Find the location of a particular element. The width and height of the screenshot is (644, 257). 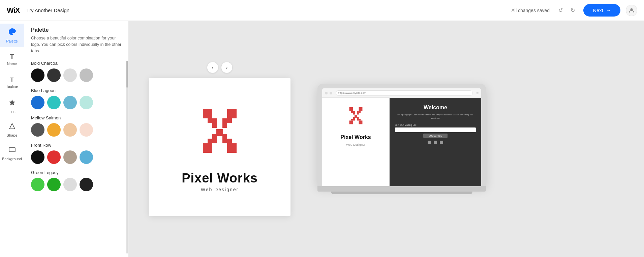

user-avatar is located at coordinates (632, 10).